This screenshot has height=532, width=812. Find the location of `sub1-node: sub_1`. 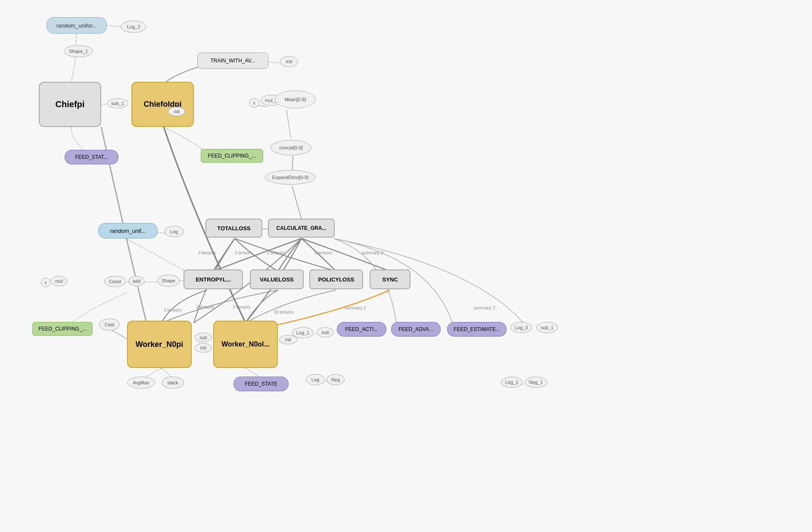

sub1-node: sub_1 is located at coordinates (118, 103).